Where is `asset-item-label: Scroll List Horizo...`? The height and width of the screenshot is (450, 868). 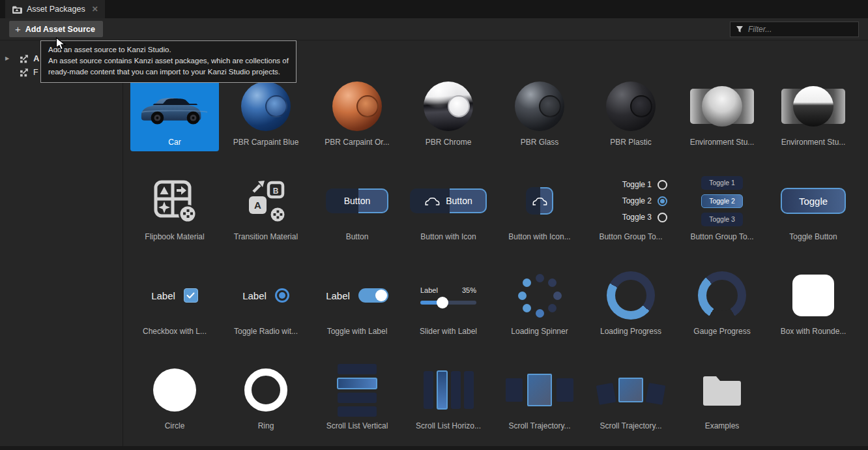
asset-item-label: Scroll List Horizo... is located at coordinates (448, 426).